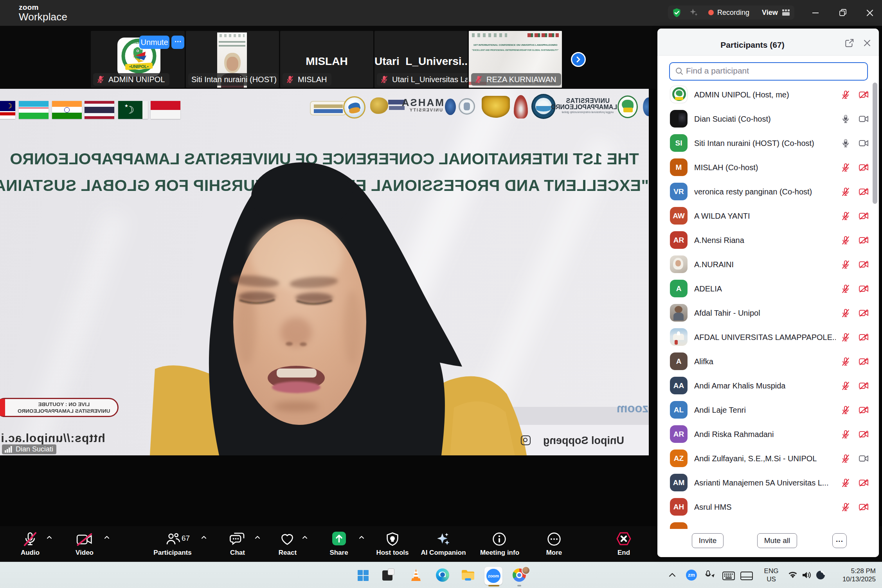  Describe the element at coordinates (139, 67) in the screenshot. I see `svg-text: •UNIPOL•` at that location.